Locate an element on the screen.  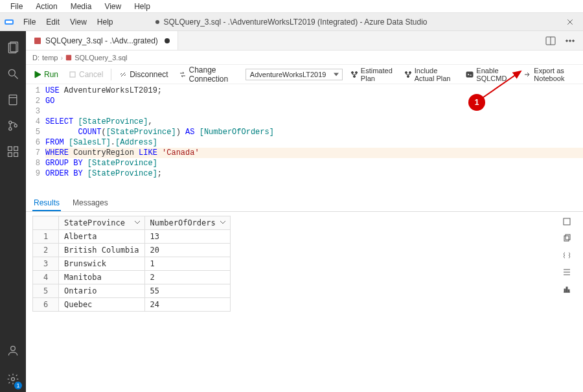
run-button: Run is located at coordinates (46, 75).